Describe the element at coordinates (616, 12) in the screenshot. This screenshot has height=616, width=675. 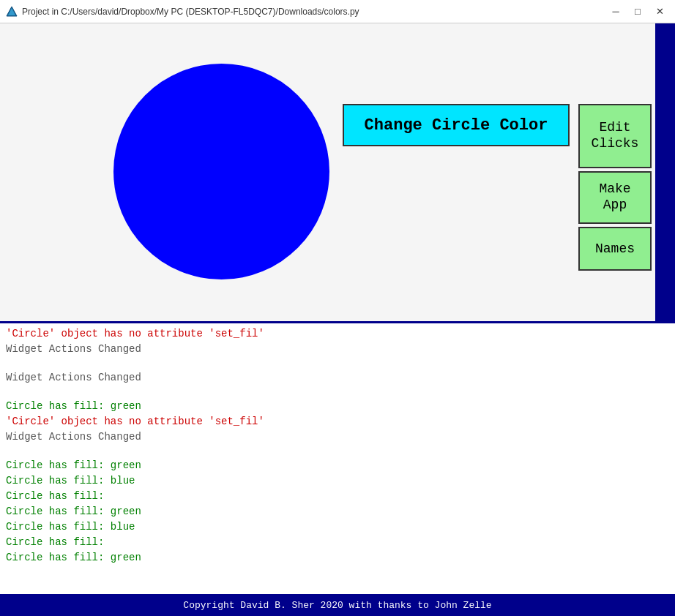
I see `minimize-button: ─` at that location.